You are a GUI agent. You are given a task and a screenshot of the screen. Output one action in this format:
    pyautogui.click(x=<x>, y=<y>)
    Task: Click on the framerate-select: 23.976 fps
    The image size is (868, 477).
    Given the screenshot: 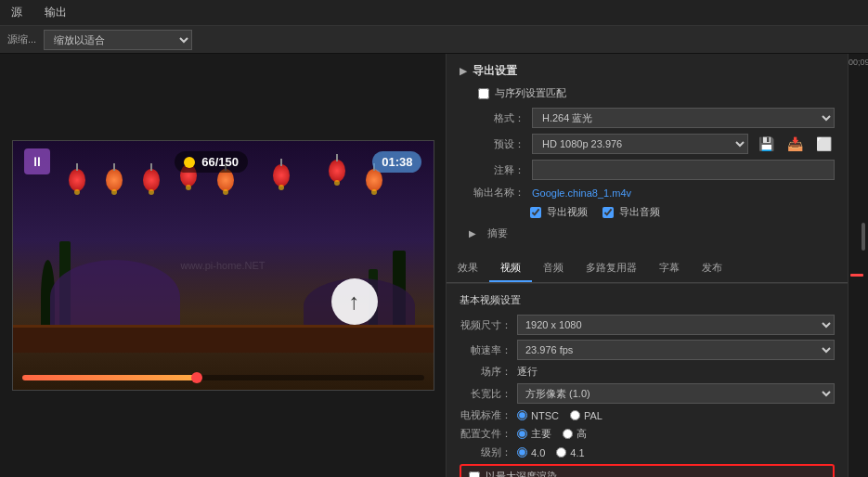 What is the action you would take?
    pyautogui.click(x=676, y=350)
    